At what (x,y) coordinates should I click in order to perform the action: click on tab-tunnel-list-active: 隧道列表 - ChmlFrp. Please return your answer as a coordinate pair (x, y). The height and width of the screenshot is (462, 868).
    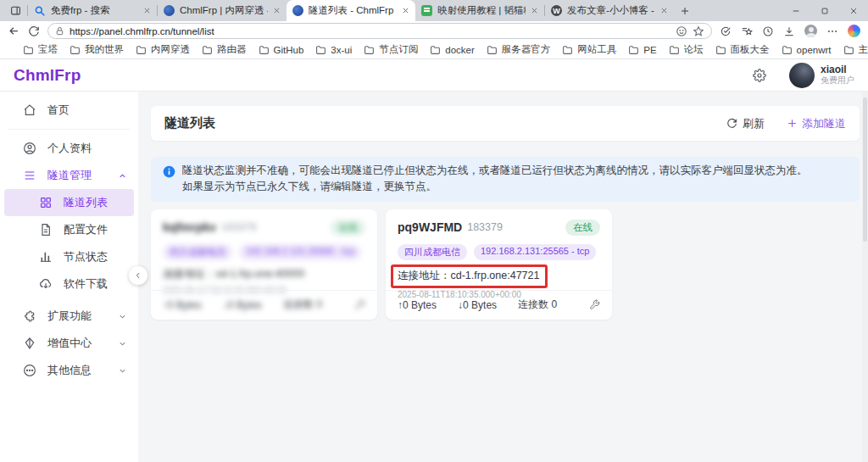
    Looking at the image, I should click on (351, 10).